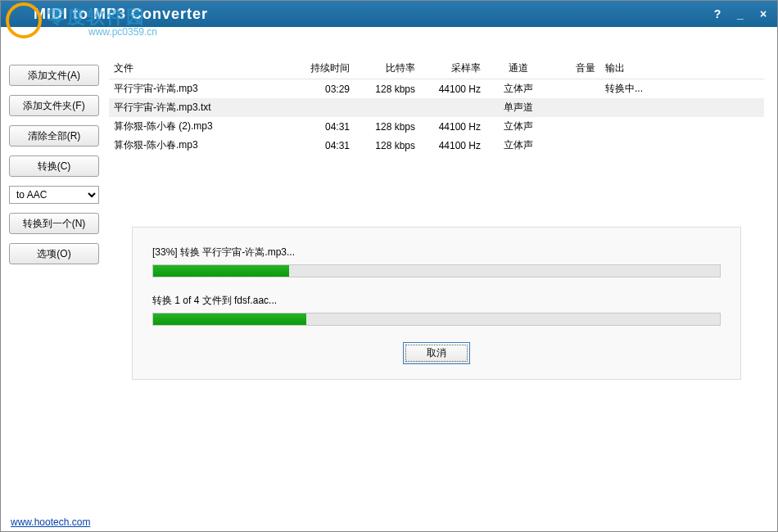  Describe the element at coordinates (387, 108) in the screenshot. I see `cell-bitrate` at that location.